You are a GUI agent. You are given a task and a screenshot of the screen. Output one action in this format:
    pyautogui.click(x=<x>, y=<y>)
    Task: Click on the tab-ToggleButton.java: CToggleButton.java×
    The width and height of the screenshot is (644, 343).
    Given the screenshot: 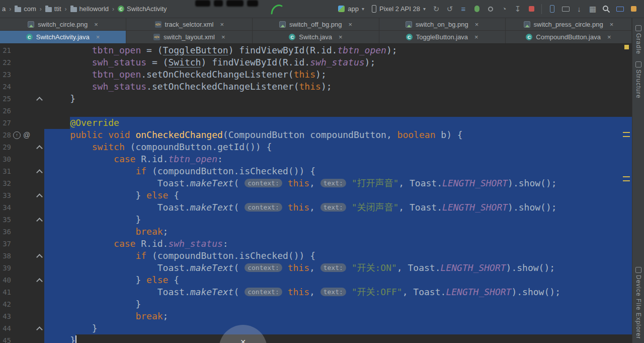 What is the action you would take?
    pyautogui.click(x=443, y=37)
    